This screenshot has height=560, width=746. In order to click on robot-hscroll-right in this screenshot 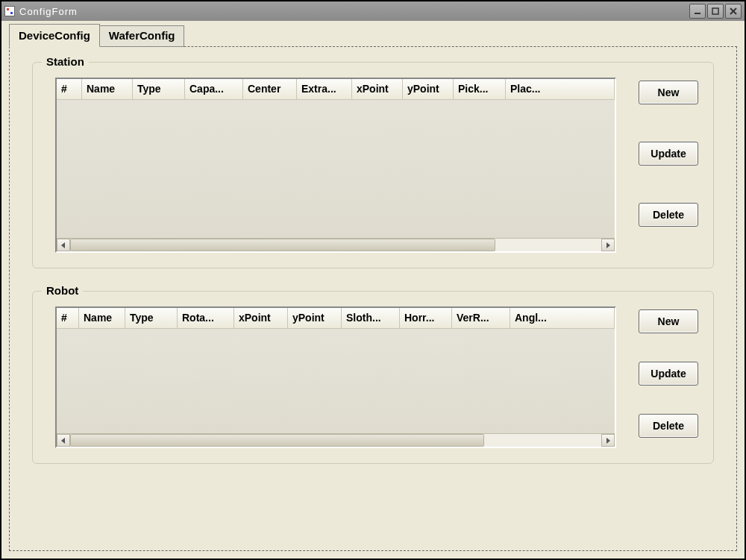, I will do `click(608, 440)`.